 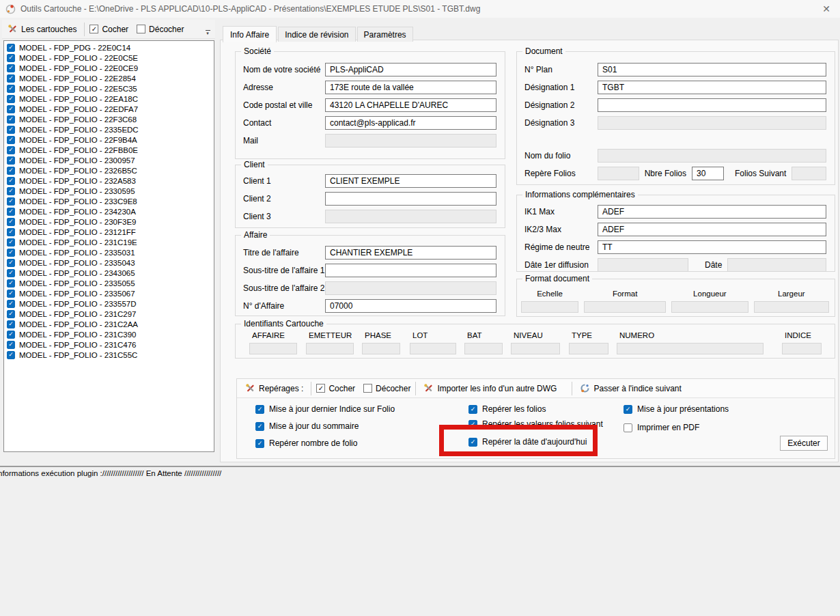 What do you see at coordinates (507, 409) in the screenshot?
I see `check-reperer-folios: ✓ Repérer les folios` at bounding box center [507, 409].